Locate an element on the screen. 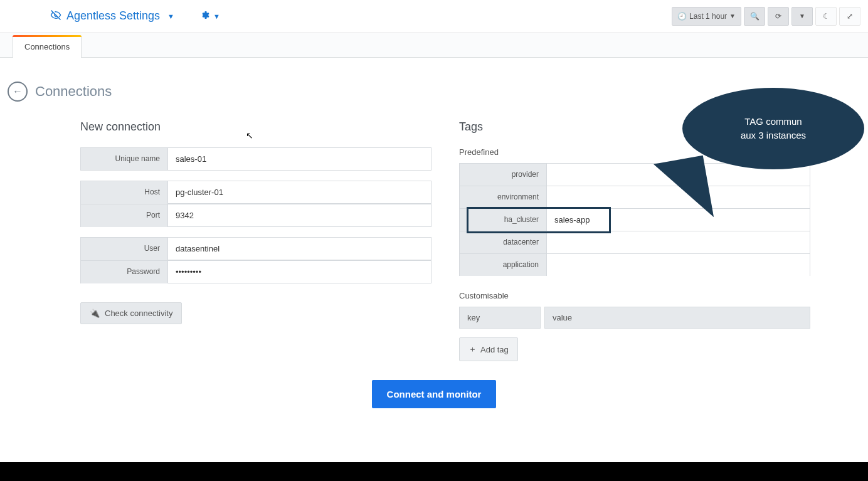  label-ha-cluster: ha_cluster is located at coordinates (503, 219).